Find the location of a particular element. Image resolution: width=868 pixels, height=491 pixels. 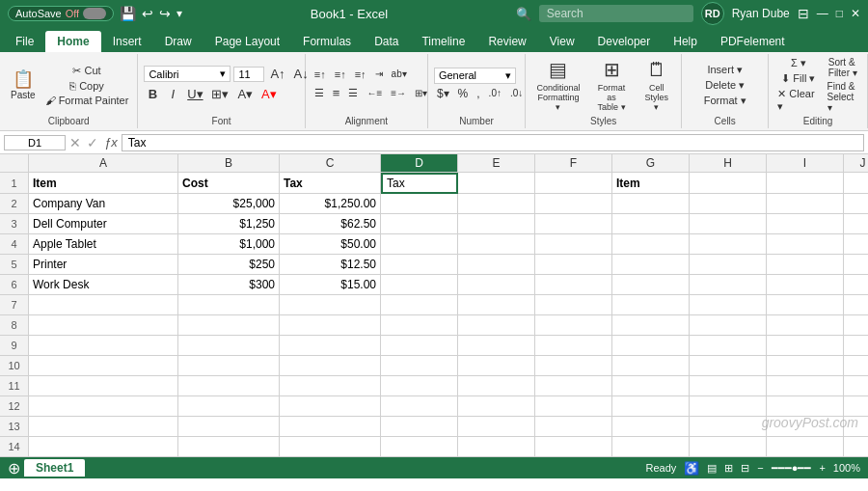

cell-H4 is located at coordinates (728, 245).